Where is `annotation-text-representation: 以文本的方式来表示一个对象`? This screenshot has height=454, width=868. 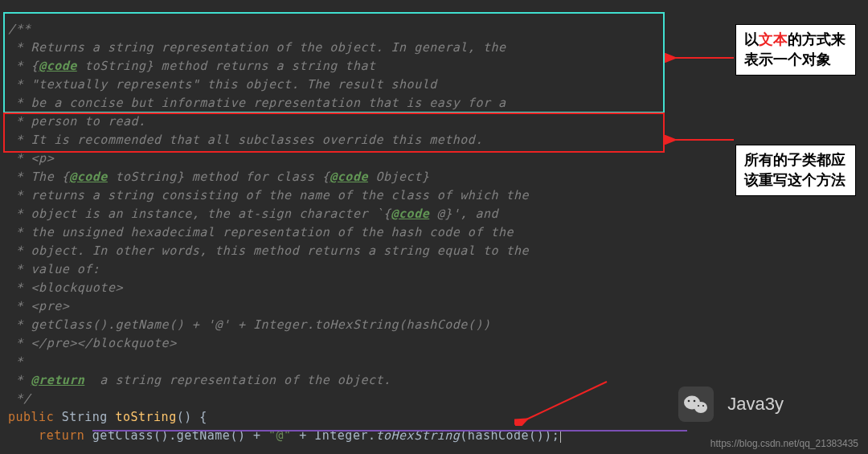 annotation-text-representation: 以文本的方式来表示一个对象 is located at coordinates (796, 50).